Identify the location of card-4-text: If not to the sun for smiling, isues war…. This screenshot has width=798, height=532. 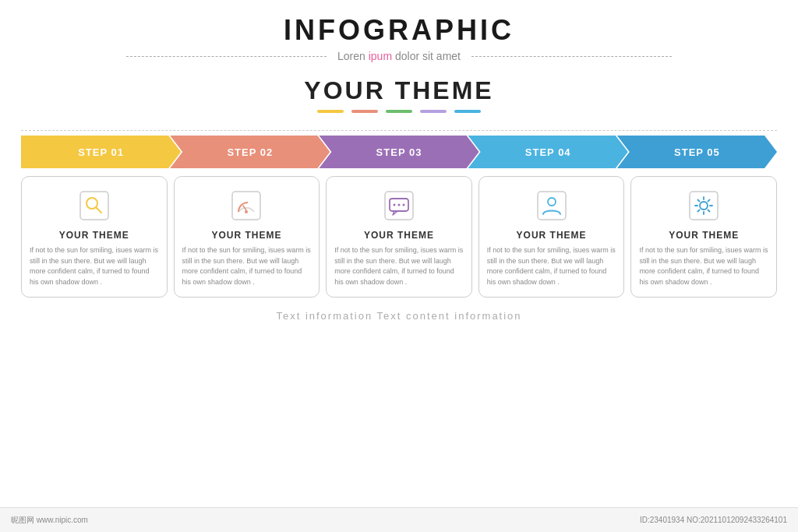
(552, 266).